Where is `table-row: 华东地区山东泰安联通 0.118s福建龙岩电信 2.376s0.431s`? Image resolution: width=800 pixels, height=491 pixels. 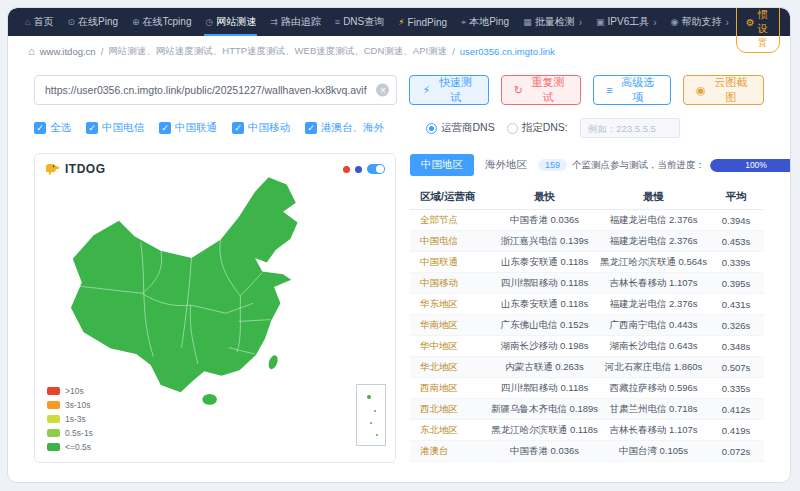 table-row: 华东地区山东泰安联通 0.118s福建龙岩电信 2.376s0.431s is located at coordinates (587, 304).